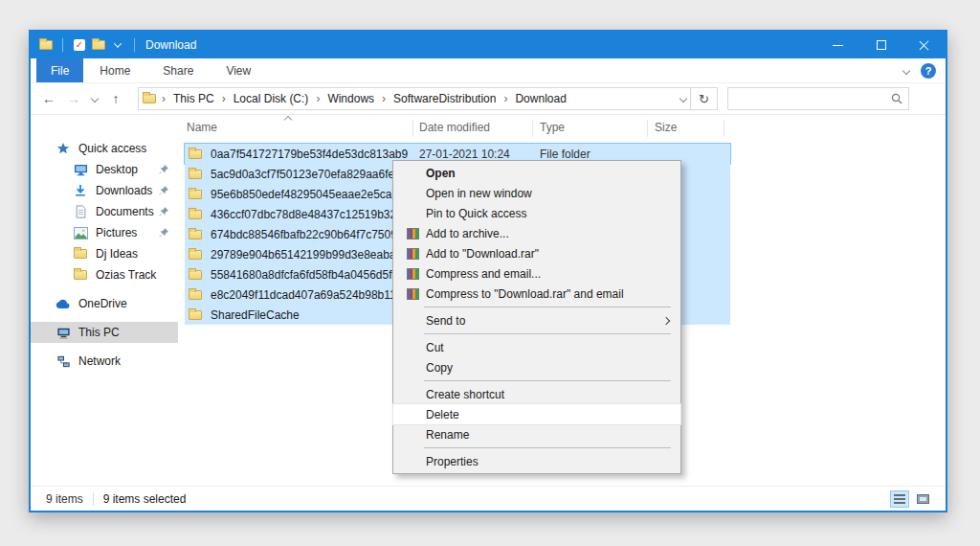 The height and width of the screenshot is (546, 980). I want to click on titlebar: ✓ Download, so click(488, 45).